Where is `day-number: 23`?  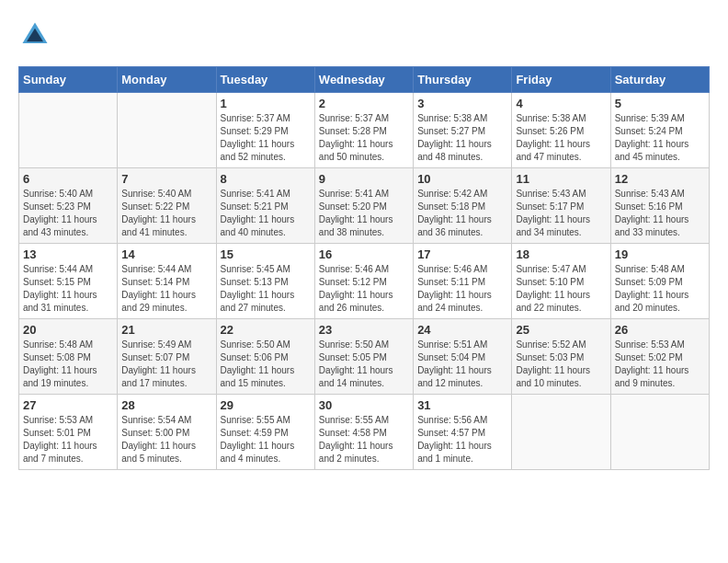 day-number: 23 is located at coordinates (364, 329).